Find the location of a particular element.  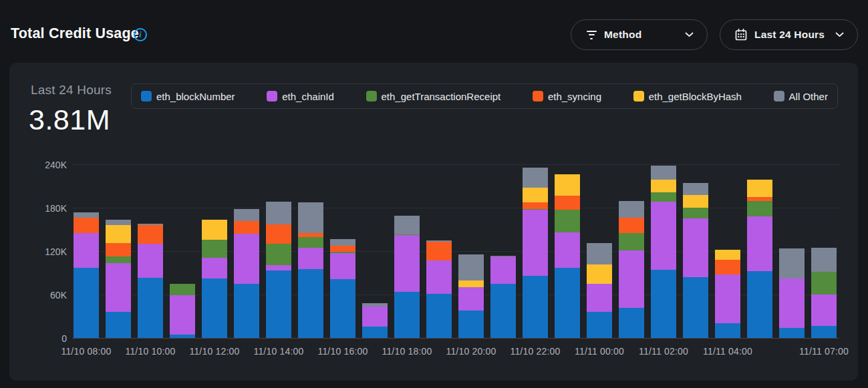

legend-item-1: eth_chainId is located at coordinates (301, 96).